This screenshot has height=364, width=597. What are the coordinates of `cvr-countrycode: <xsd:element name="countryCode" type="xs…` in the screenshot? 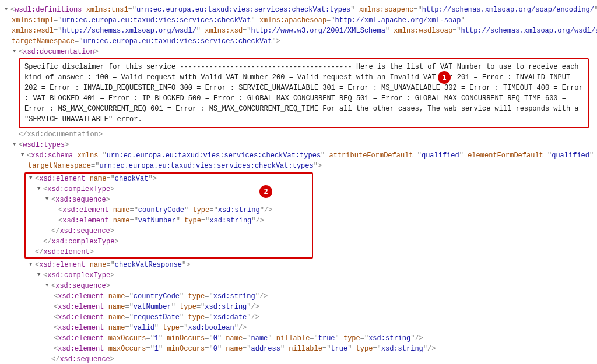 It's located at (298, 296).